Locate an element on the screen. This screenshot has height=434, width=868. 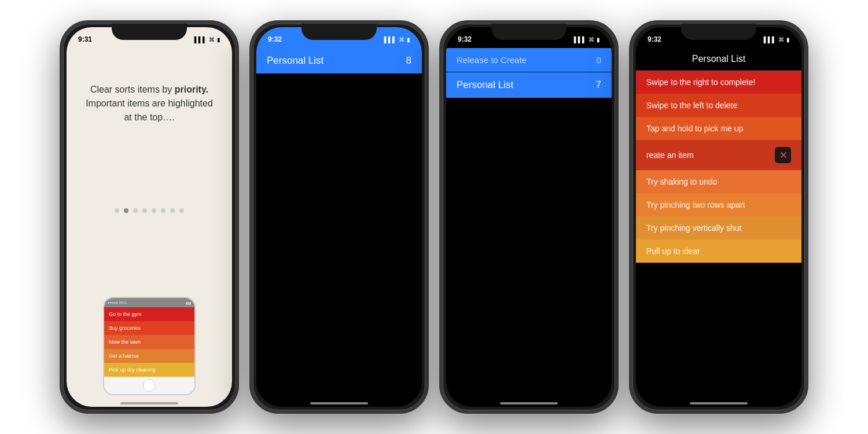
tutorial-item-8-label: Pull up to clear is located at coordinates (674, 251).